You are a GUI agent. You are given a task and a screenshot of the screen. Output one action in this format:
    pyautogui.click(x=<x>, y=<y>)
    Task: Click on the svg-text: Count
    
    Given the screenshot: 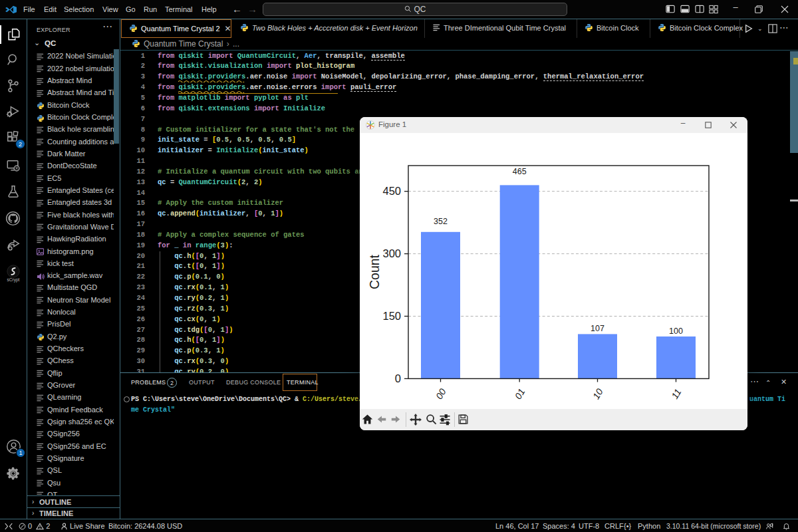 What is the action you would take?
    pyautogui.click(x=374, y=271)
    